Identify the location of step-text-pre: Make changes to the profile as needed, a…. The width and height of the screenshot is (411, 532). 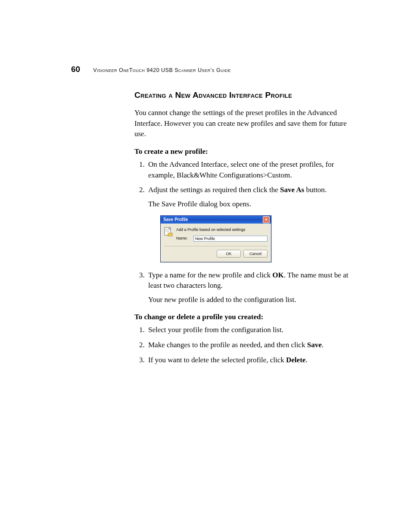
(227, 345).